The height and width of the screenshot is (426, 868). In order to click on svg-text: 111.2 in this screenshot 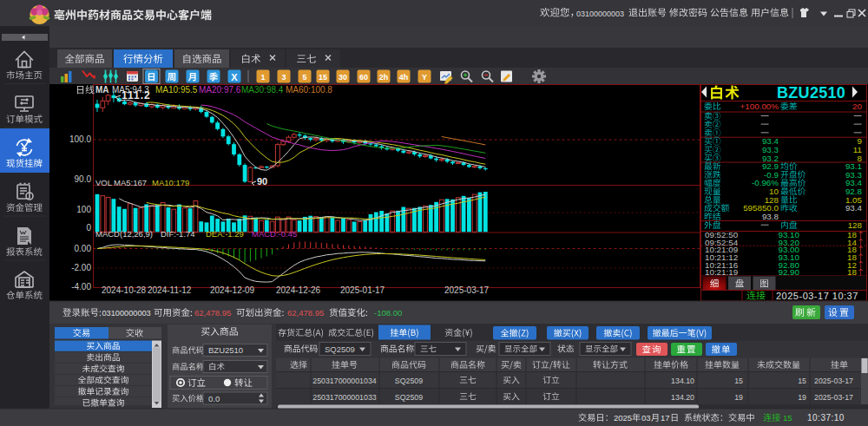, I will do `click(136, 95)`.